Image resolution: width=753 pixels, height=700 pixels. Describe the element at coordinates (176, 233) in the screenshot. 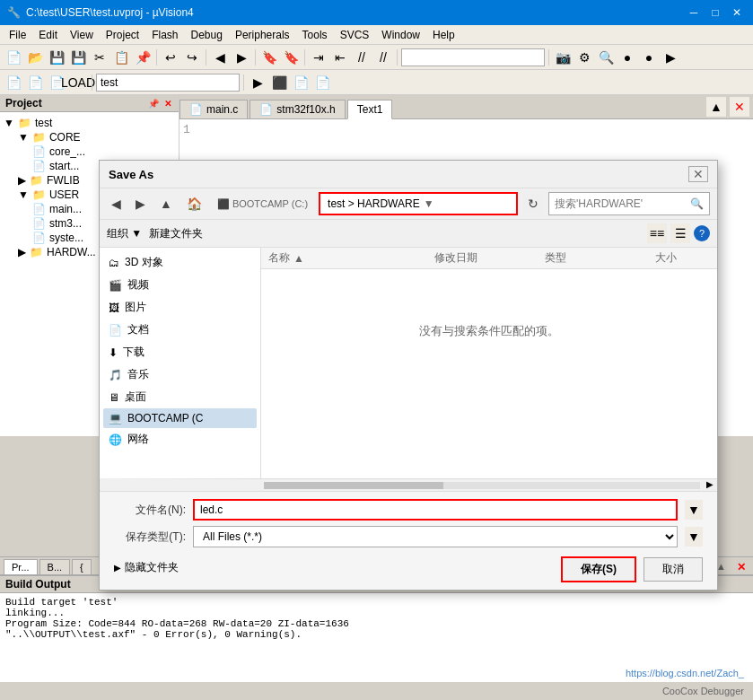

I see `new-folder-btn: 新建文件夹` at that location.